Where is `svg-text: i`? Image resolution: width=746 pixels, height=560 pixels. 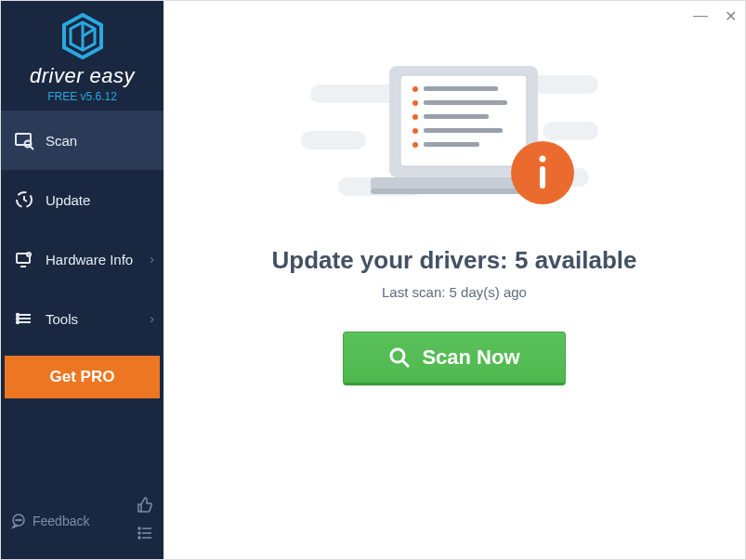
svg-text: i is located at coordinates (28, 254).